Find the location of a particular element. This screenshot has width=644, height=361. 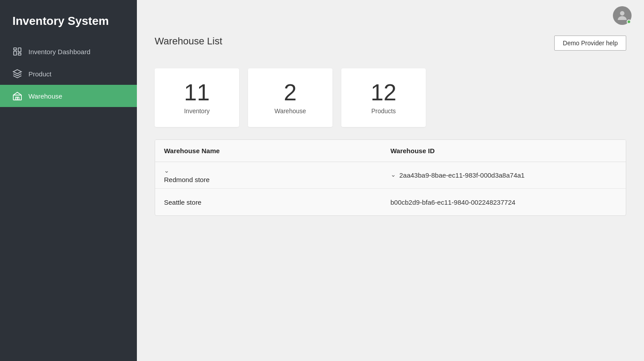

user-avatar is located at coordinates (622, 16).